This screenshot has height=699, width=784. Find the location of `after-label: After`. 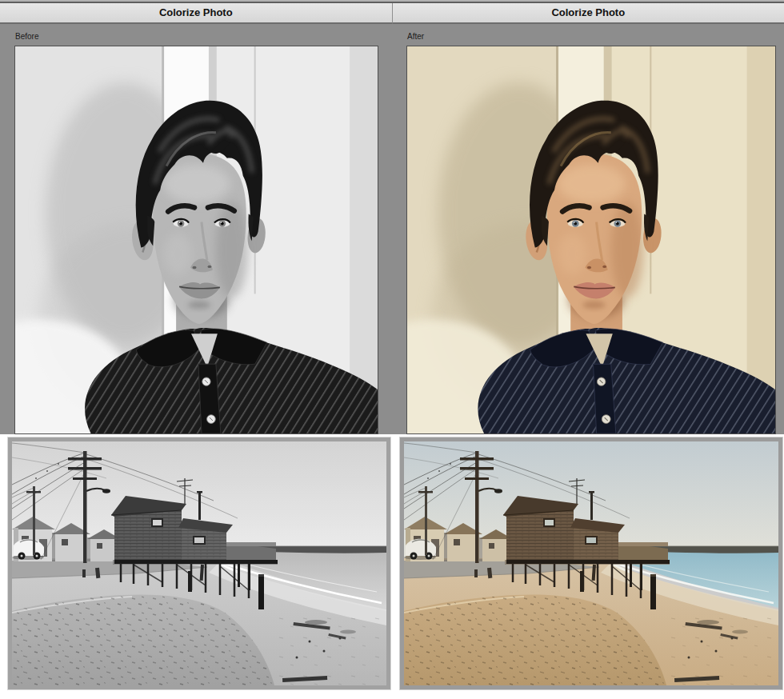

after-label: After is located at coordinates (416, 37).